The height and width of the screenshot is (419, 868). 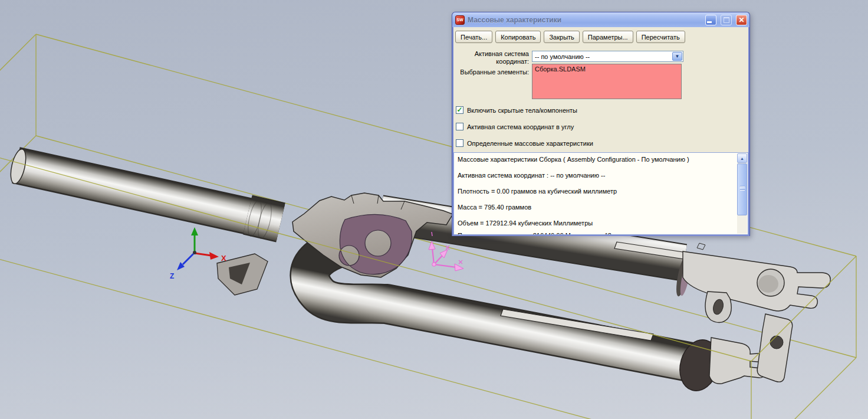 What do you see at coordinates (742, 158) in the screenshot?
I see `scroll-up-button: ▲` at bounding box center [742, 158].